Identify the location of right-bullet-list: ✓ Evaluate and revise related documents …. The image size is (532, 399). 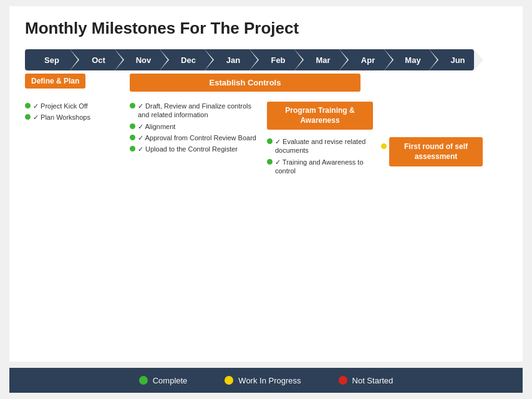
(322, 156).